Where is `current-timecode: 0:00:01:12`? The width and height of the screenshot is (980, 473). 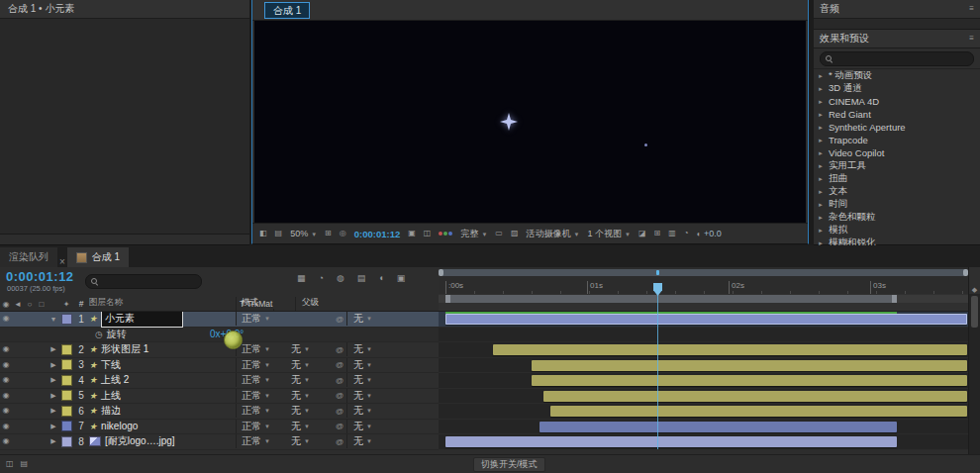
current-timecode: 0:00:01:12 is located at coordinates (40, 277).